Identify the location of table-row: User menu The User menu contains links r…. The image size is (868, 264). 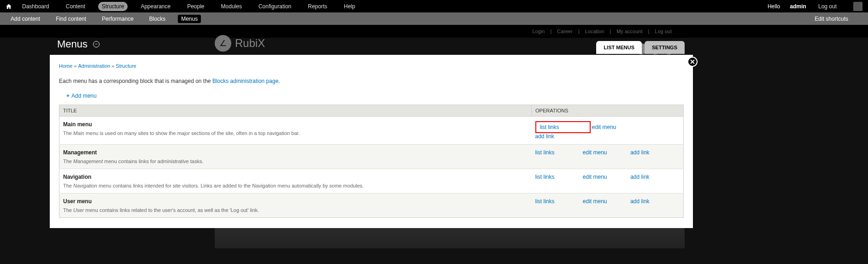
(371, 205).